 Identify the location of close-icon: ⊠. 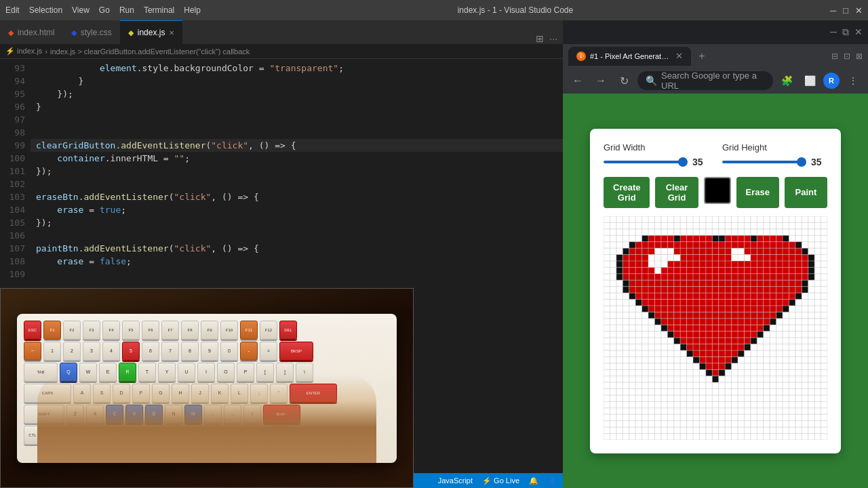
(859, 56).